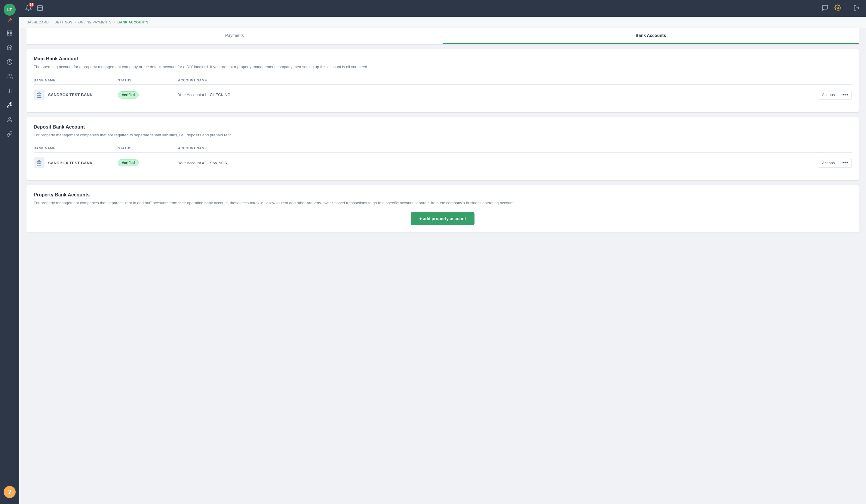 The image size is (866, 504). I want to click on breadcrumb-sep-3: ›, so click(115, 22).